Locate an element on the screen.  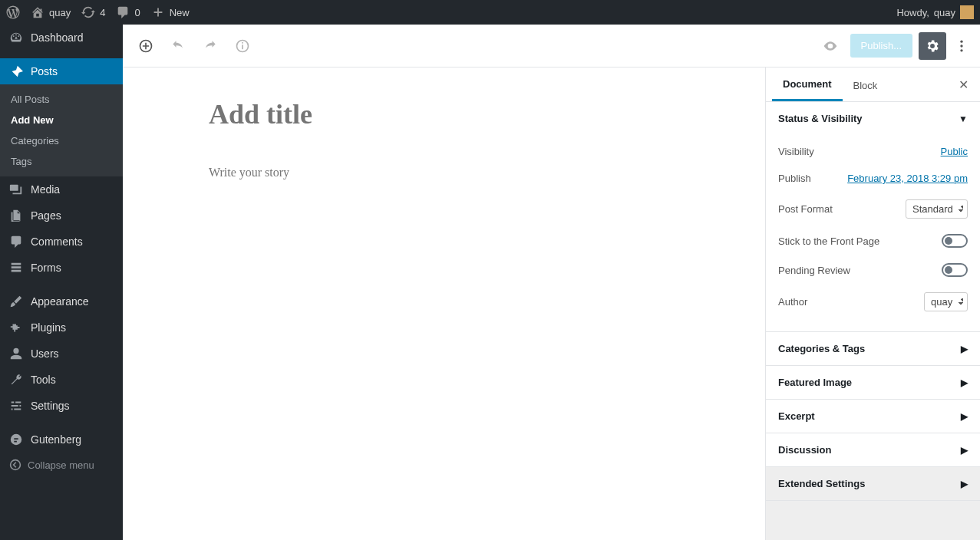
avatar is located at coordinates (967, 12).